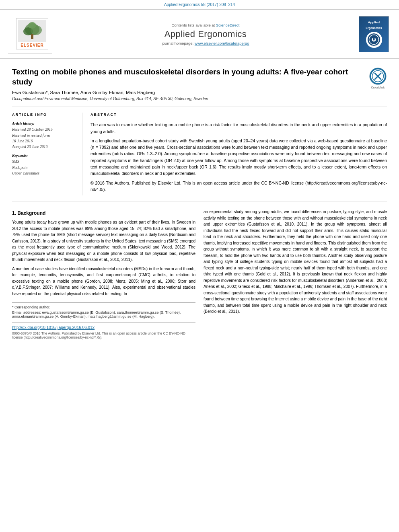 The image size is (399, 532). Describe the element at coordinates (104, 307) in the screenshot. I see `footnote-corresponding: * Corresponding author.` at that location.